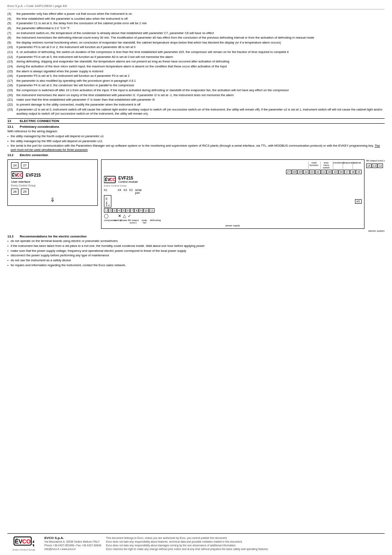  Describe the element at coordinates (201, 90) in the screenshot. I see `list-item-text: the compressor is switched-off after 10 …` at that location.